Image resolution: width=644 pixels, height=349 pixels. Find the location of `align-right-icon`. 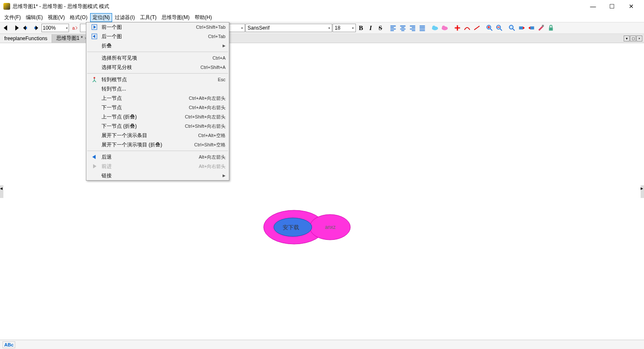

align-right-icon is located at coordinates (413, 28).